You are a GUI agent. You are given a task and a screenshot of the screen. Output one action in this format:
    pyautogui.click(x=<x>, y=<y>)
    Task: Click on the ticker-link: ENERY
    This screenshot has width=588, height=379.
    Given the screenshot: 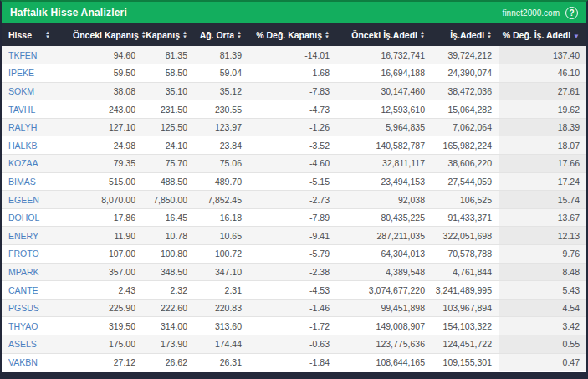 What is the action you would take?
    pyautogui.click(x=37, y=236)
    